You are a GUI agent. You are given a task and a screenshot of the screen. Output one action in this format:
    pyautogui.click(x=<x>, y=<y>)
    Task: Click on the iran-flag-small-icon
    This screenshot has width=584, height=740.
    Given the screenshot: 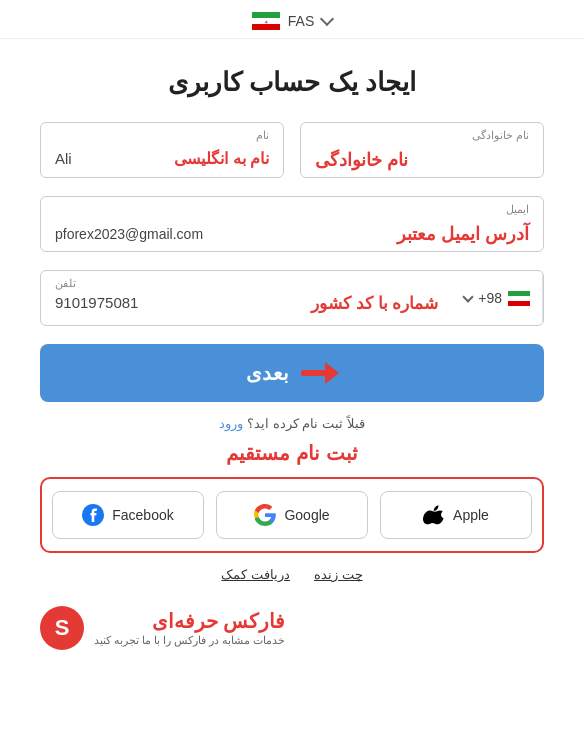 What is the action you would take?
    pyautogui.click(x=519, y=298)
    